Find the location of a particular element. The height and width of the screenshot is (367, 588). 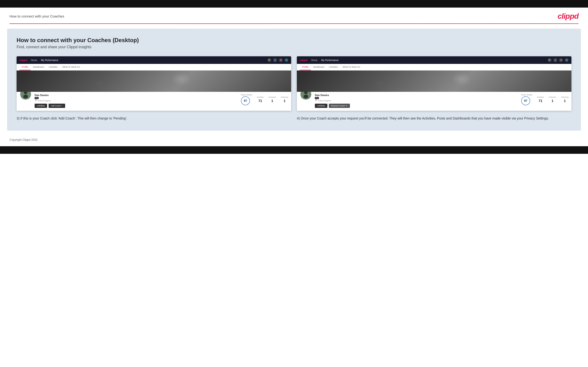

right-tab-activities: Activities is located at coordinates (333, 67).